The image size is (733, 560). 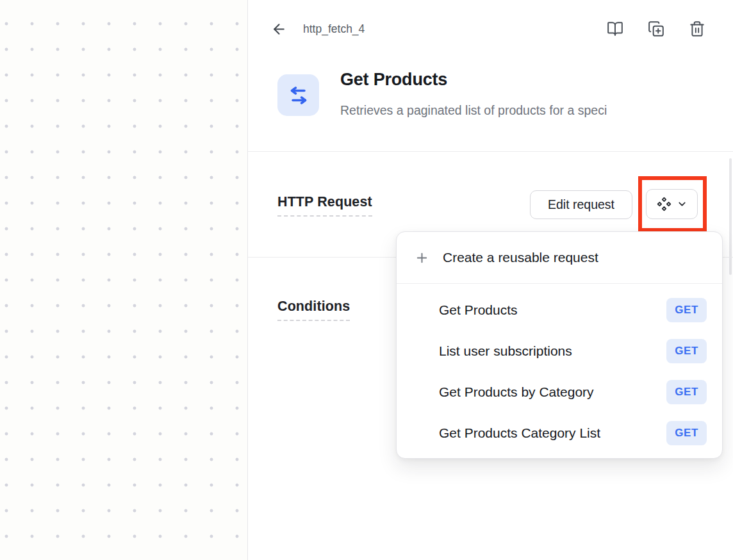 I want to click on component-diamonds-icon, so click(x=664, y=204).